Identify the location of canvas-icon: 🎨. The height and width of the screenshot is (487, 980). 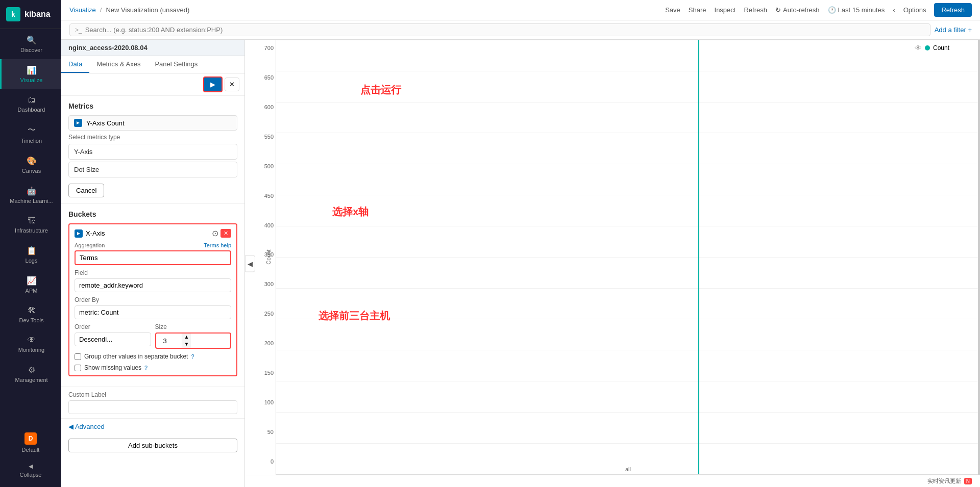
(32, 161).